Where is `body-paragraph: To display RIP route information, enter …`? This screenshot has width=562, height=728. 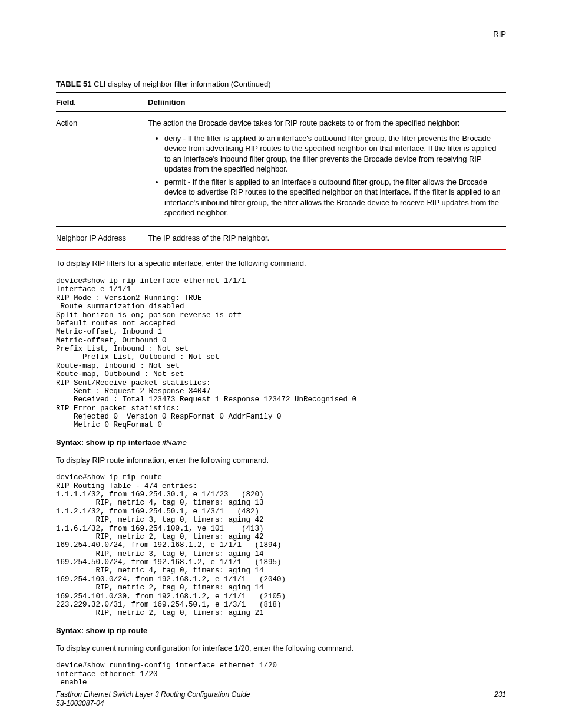
body-paragraph: To display RIP route information, enter … is located at coordinates (281, 460).